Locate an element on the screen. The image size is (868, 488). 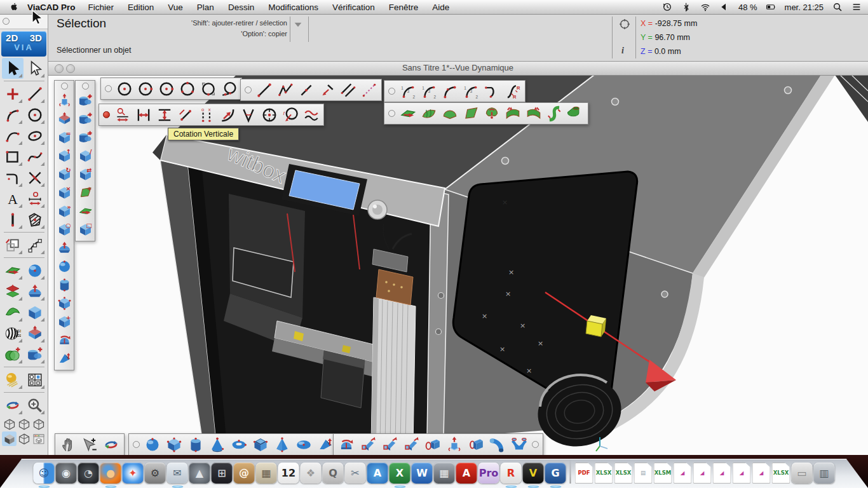
dock-chart-document-1: ◢ is located at coordinates (682, 473).